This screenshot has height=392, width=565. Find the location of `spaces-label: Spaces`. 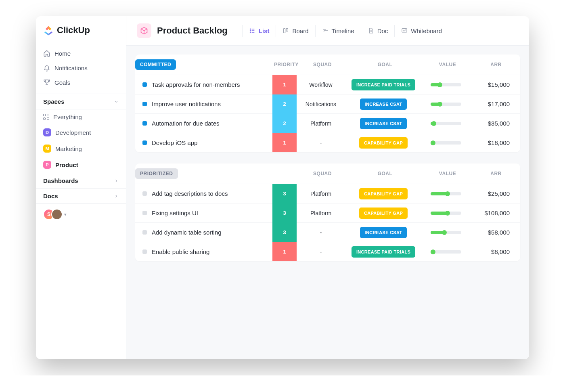

spaces-label: Spaces is located at coordinates (54, 102).